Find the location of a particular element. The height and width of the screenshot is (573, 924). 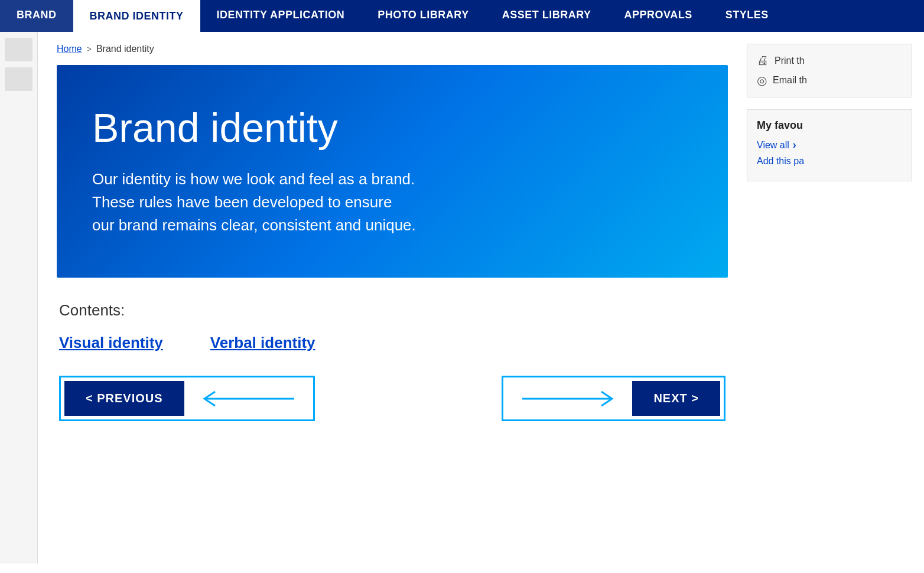

print-action: 🖨 Print th is located at coordinates (829, 60).